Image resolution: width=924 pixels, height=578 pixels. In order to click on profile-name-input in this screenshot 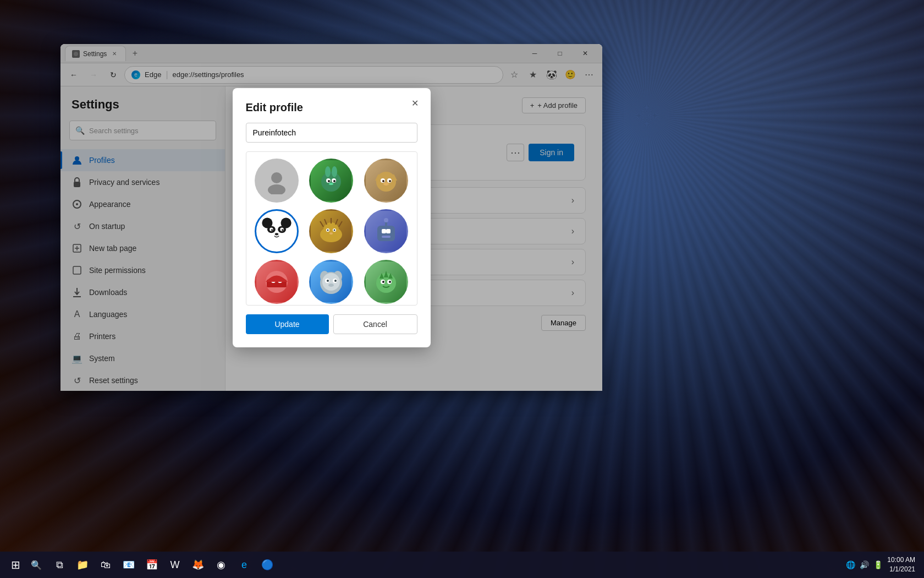, I will do `click(332, 133)`.